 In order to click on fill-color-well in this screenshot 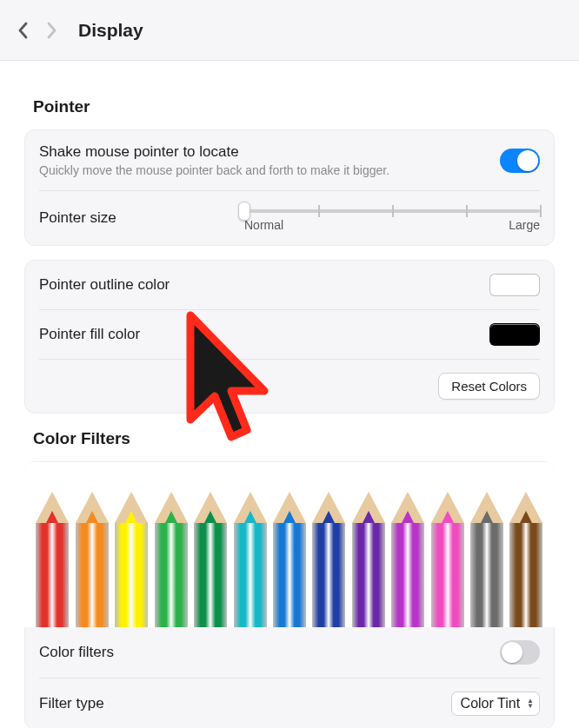, I will do `click(515, 334)`.